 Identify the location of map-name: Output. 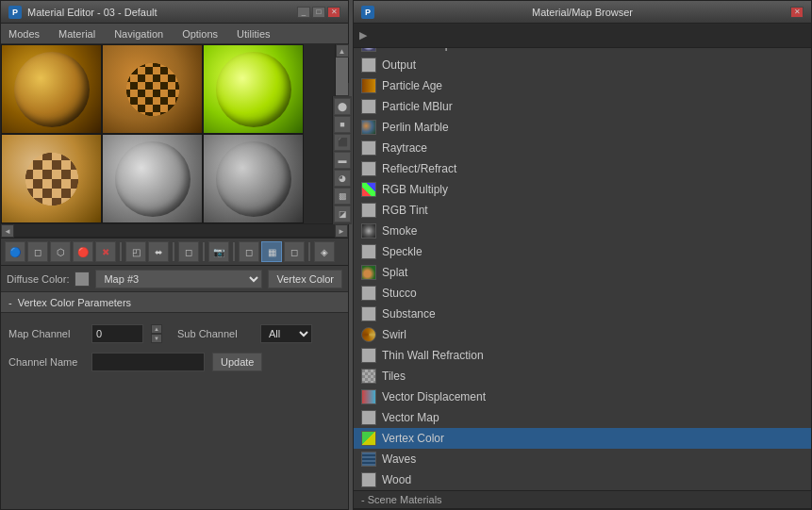
(399, 65).